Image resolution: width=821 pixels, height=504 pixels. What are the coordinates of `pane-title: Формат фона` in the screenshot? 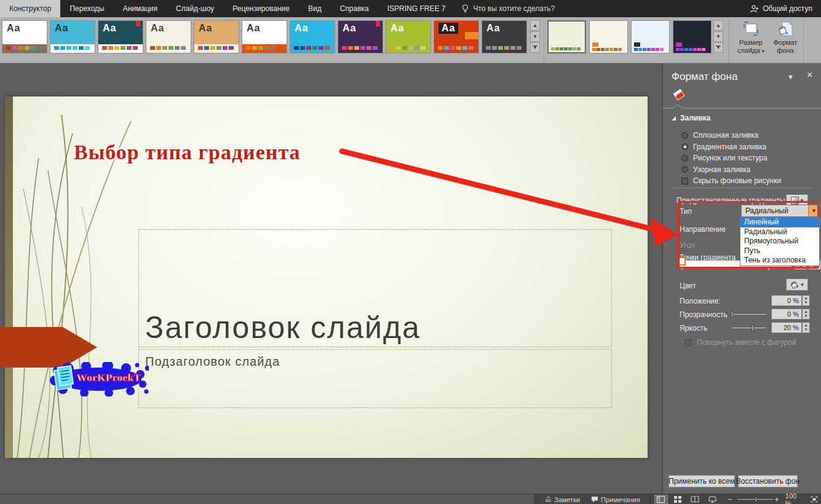 It's located at (705, 77).